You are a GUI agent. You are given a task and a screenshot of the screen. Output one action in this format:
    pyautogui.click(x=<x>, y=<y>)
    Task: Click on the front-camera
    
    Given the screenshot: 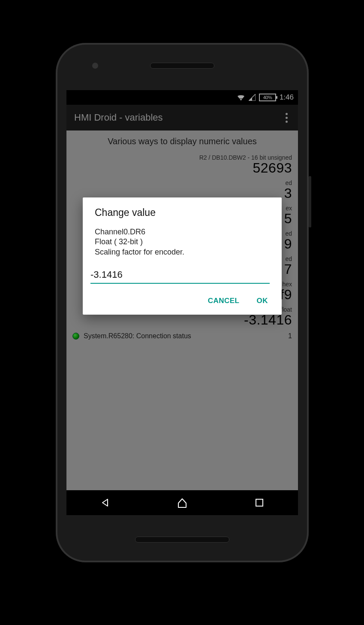 What is the action you would take?
    pyautogui.click(x=95, y=66)
    